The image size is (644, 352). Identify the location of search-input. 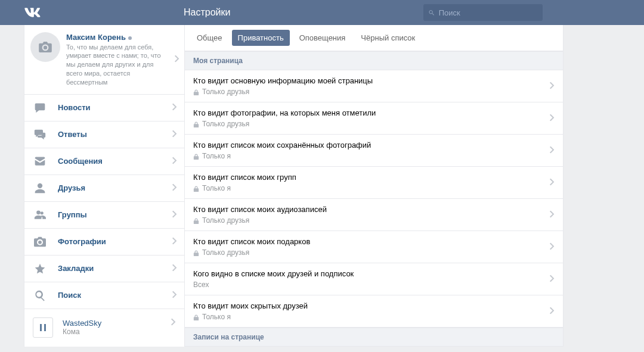
(488, 13).